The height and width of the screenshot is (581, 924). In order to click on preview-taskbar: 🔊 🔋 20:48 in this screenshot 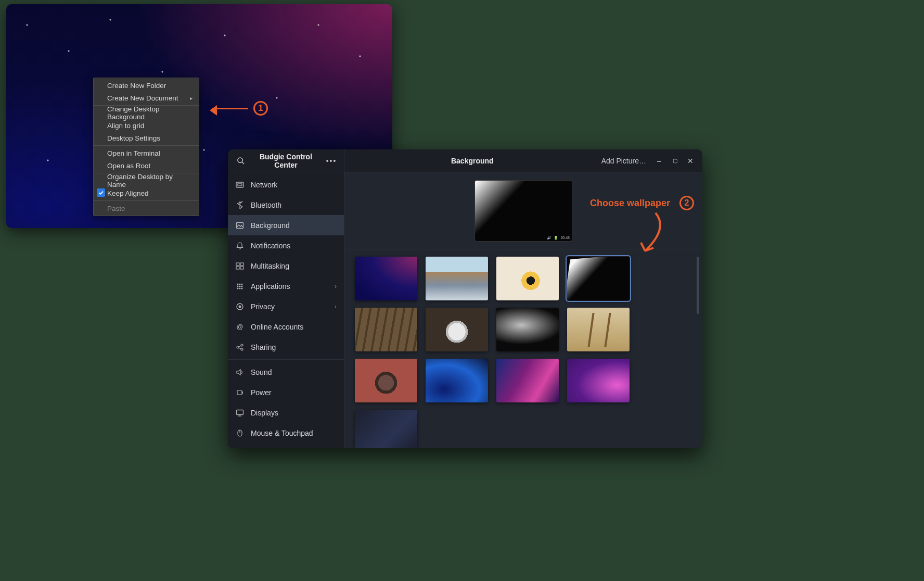, I will do `click(523, 238)`.